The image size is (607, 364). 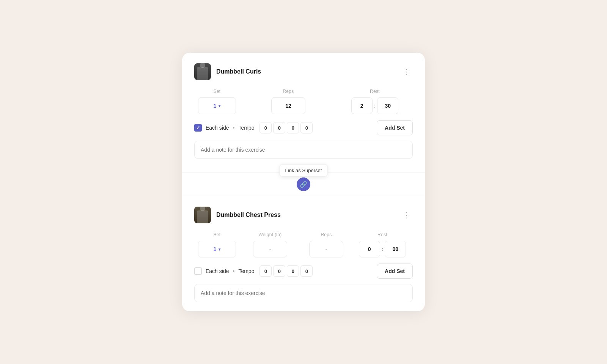 What do you see at coordinates (253, 271) in the screenshot?
I see `controls-left-2: Each side • Tempo 0 0 0 0` at bounding box center [253, 271].